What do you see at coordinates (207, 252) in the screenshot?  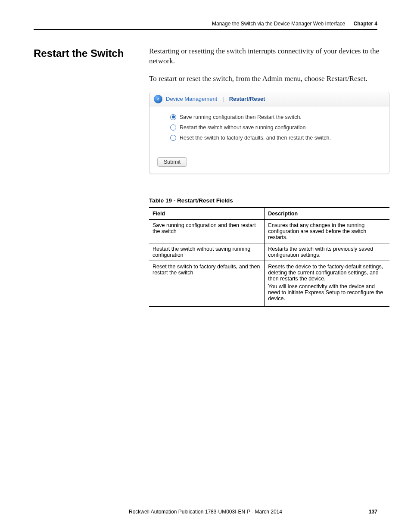 I see `table-cell-field: Restart the switch without saving runnin…` at bounding box center [207, 252].